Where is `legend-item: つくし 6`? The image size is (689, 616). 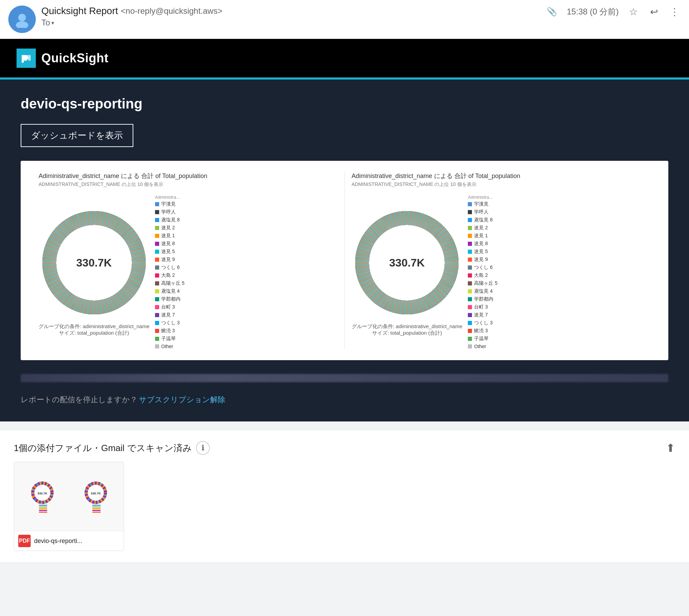
legend-item: つくし 6 is located at coordinates (170, 268).